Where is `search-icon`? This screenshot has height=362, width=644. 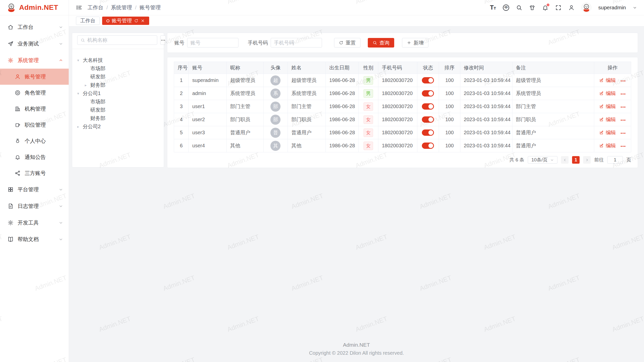
search-icon is located at coordinates (519, 8).